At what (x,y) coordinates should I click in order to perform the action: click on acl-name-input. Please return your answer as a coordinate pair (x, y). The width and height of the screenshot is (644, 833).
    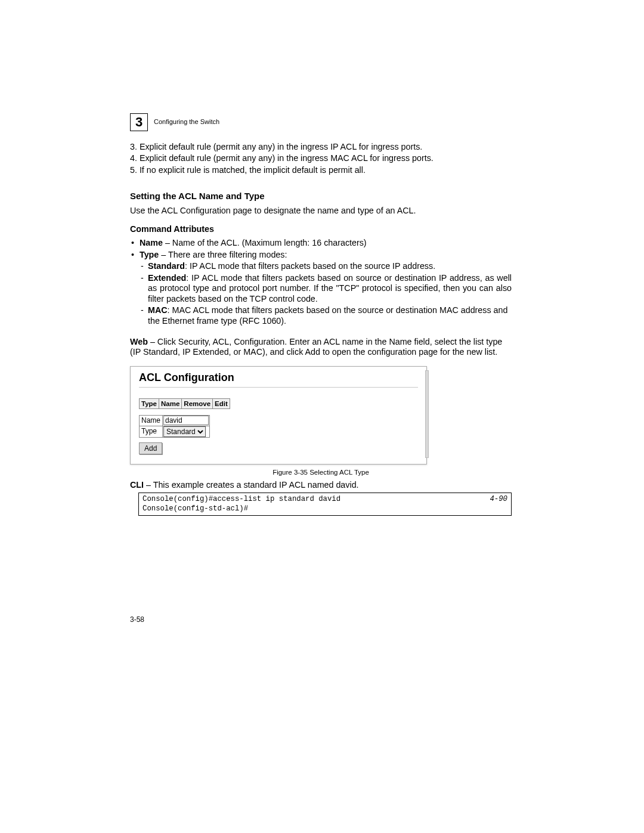
    Looking at the image, I should click on (186, 420).